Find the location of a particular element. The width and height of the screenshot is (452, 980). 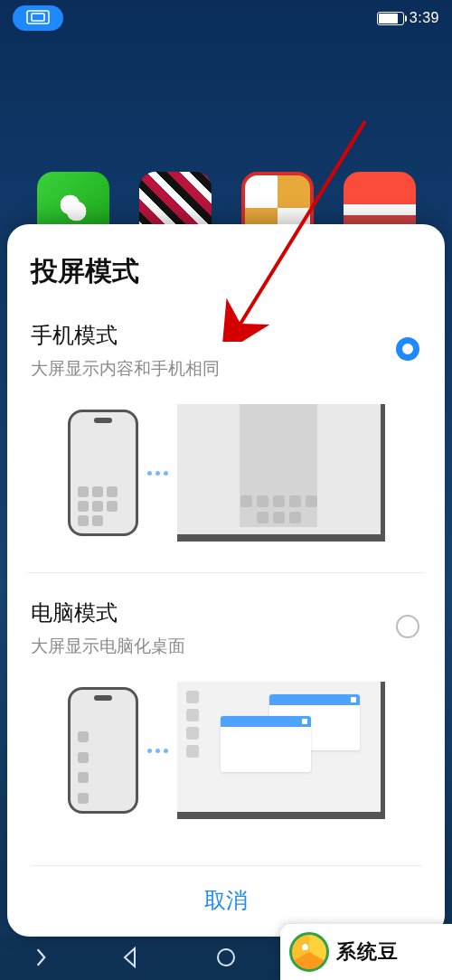

option-desc: 大屏显示电脑化桌面 is located at coordinates (226, 646).